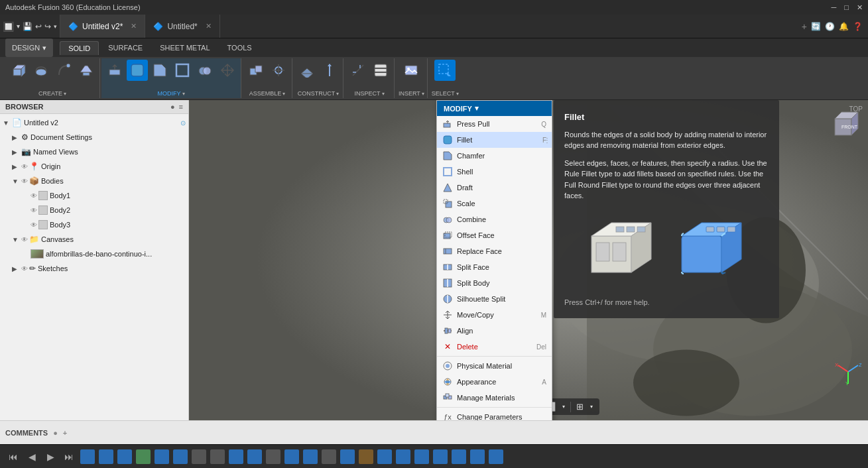 The height and width of the screenshot is (468, 868). Describe the element at coordinates (94, 210) in the screenshot. I see `tree-item-body2: 👁 Body2` at that location.